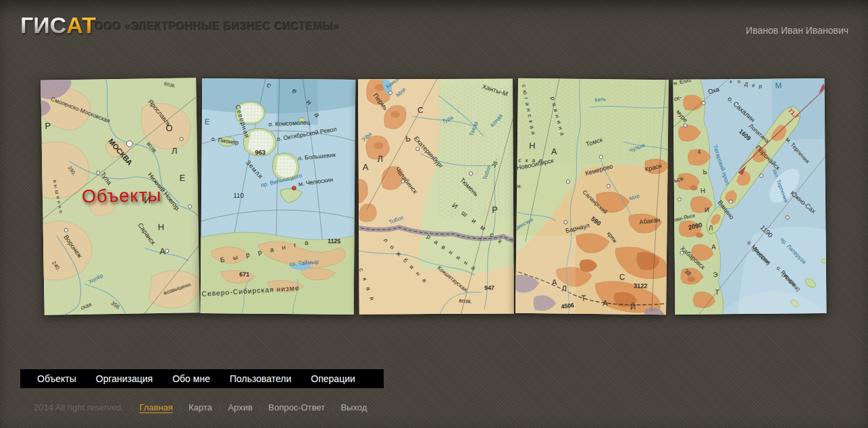 The width and height of the screenshot is (868, 428). I want to click on svg-text: возв., so click(465, 301).